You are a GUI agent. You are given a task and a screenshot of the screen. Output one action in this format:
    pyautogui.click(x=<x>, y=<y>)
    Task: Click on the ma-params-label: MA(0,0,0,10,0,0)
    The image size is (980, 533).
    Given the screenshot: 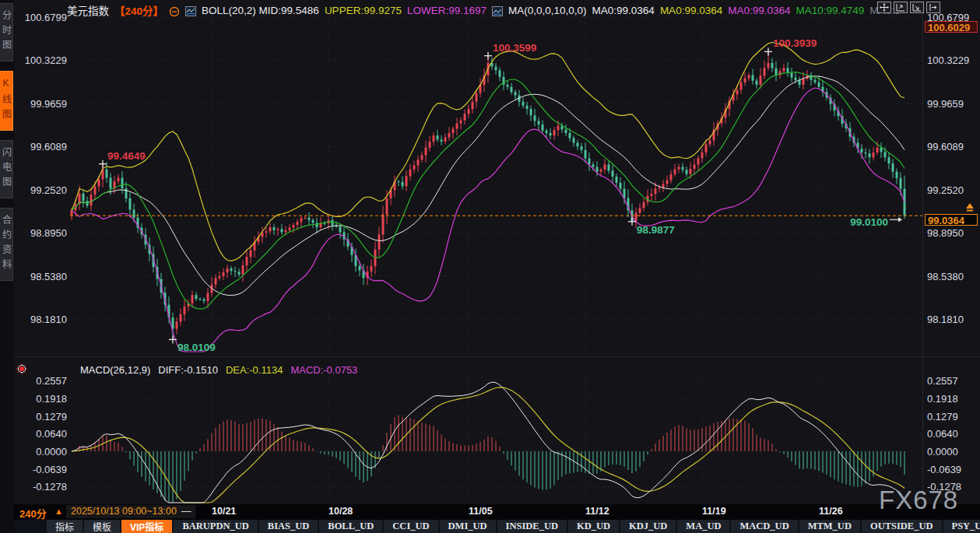 What is the action you would take?
    pyautogui.click(x=548, y=11)
    